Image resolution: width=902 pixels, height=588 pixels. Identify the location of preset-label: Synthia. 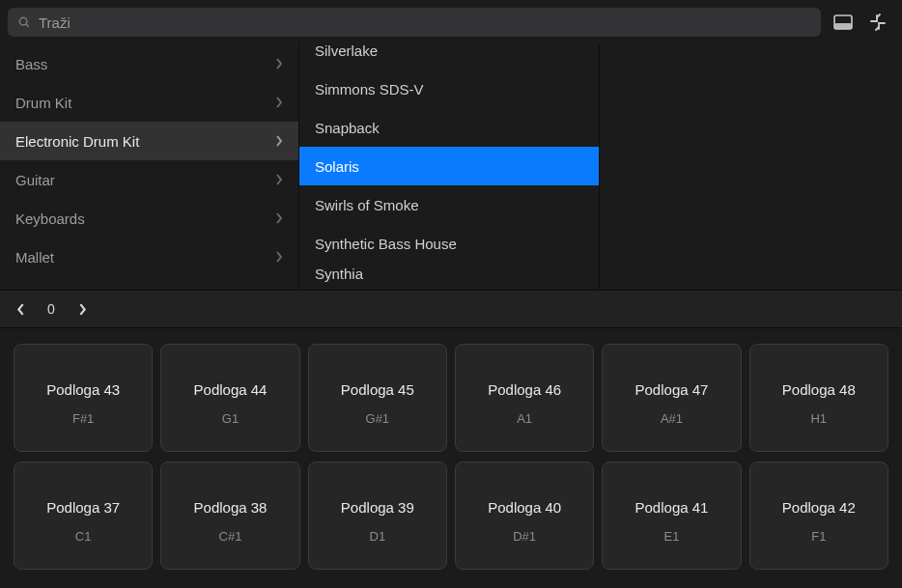
(339, 274).